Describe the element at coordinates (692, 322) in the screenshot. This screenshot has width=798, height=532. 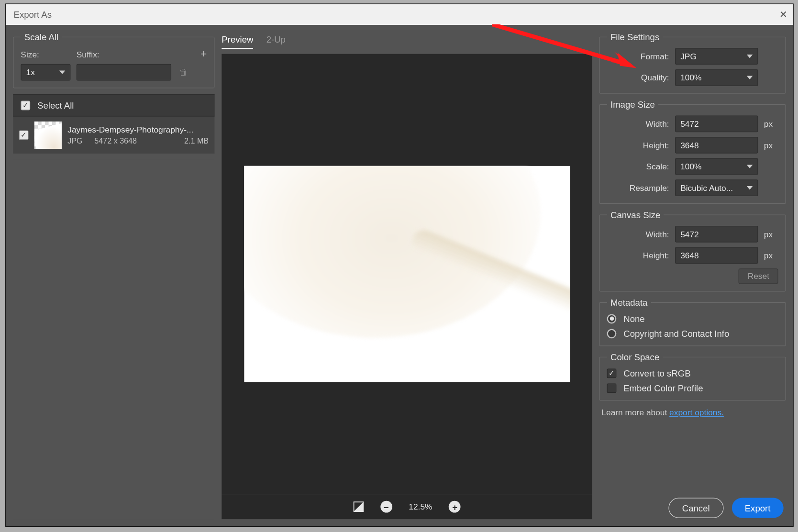
I see `metadata-panel: Metadata None Copyright and Contact Info` at that location.